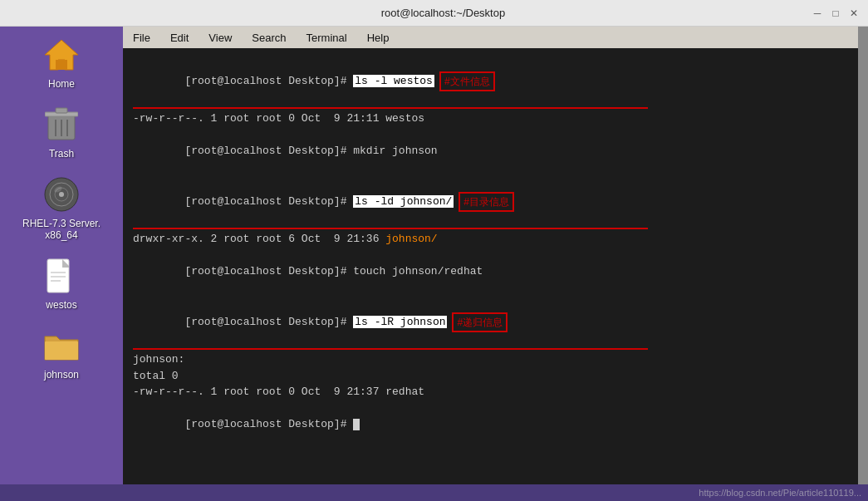 The height and width of the screenshot is (501, 868). I want to click on terminal-line-4: [root@localhost Desktop]# ls -ld johnson…, so click(490, 201).